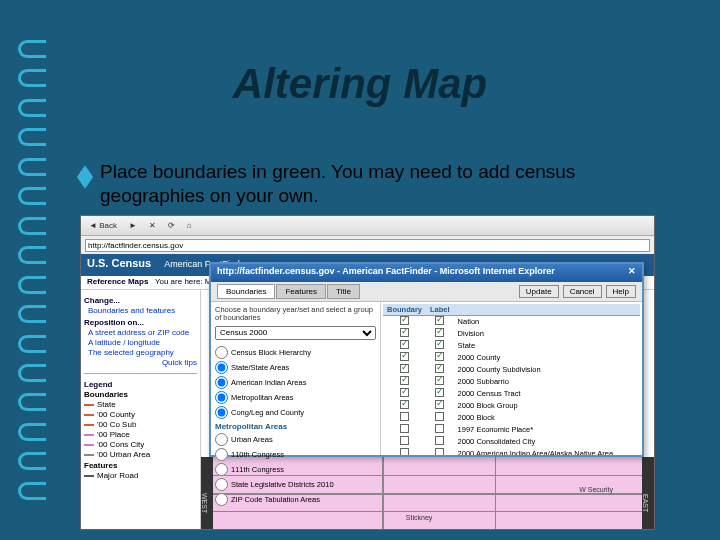 The height and width of the screenshot is (540, 720). What do you see at coordinates (296, 470) in the screenshot?
I see `boundary-suboption: 111th Congress` at bounding box center [296, 470].